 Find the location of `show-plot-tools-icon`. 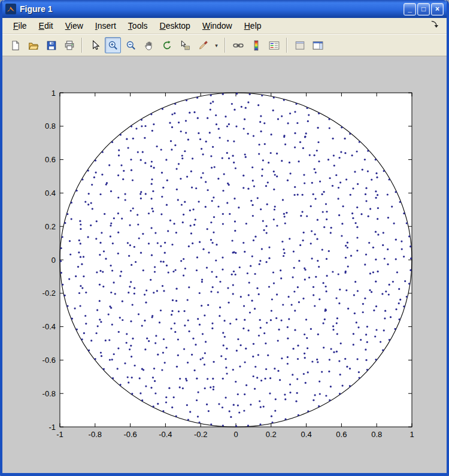

show-plot-tools-icon is located at coordinates (318, 46).